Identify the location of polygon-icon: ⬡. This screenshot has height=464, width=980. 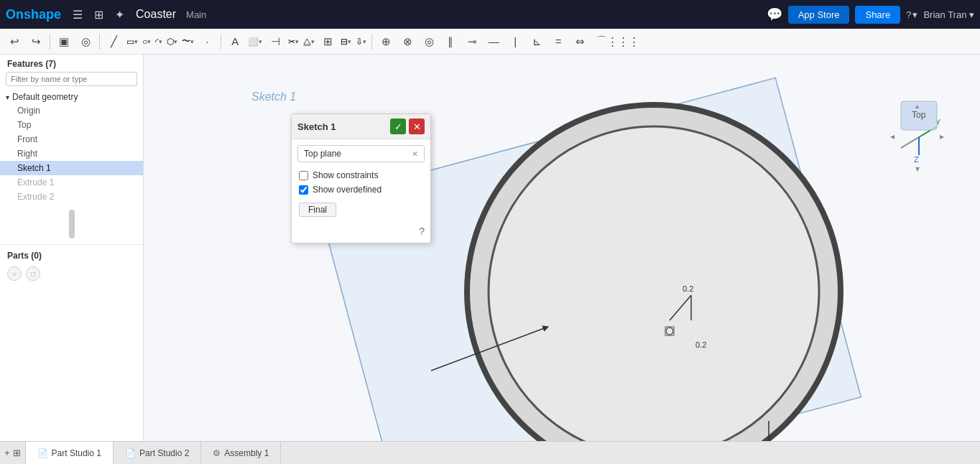
(170, 42).